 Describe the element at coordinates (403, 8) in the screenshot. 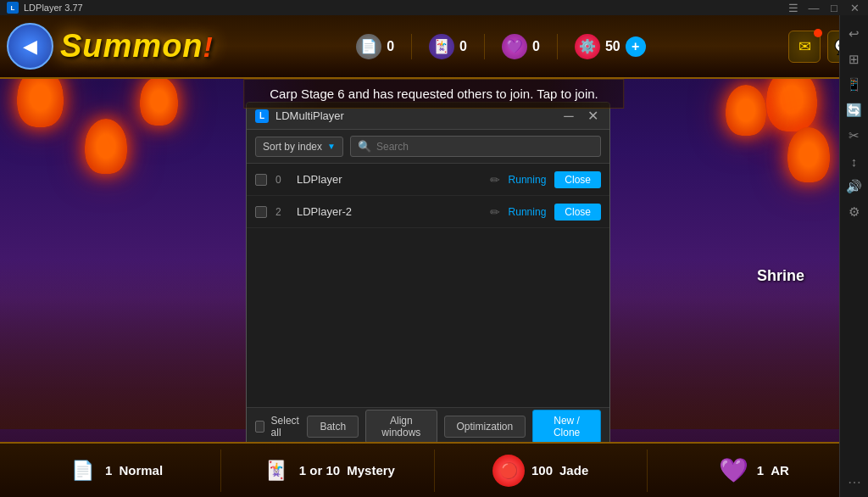

I see `app-name: LDPlayer 3.77` at that location.